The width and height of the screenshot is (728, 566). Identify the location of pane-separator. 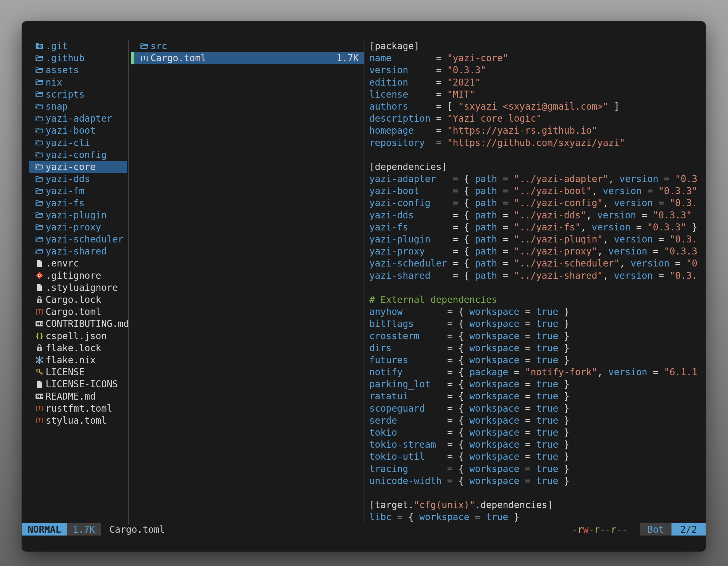
(128, 282).